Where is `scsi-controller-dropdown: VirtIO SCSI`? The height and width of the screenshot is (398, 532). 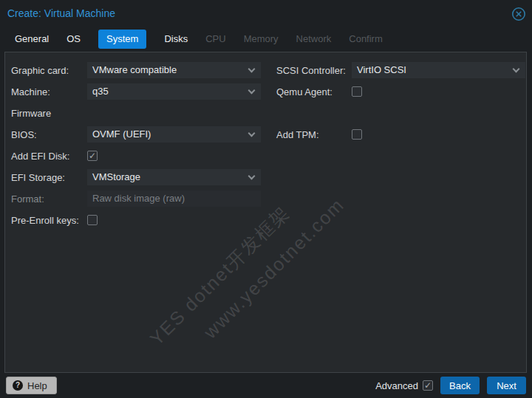 scsi-controller-dropdown: VirtIO SCSI is located at coordinates (439, 70).